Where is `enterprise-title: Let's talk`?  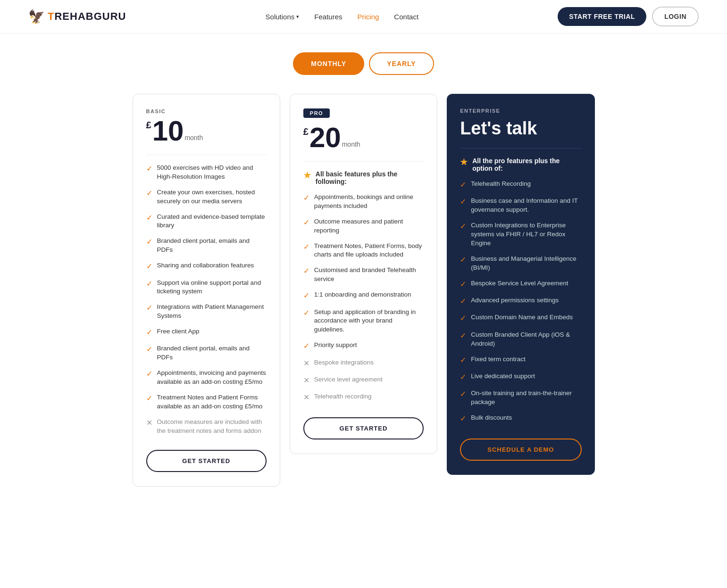
enterprise-title: Let's talk is located at coordinates (521, 128).